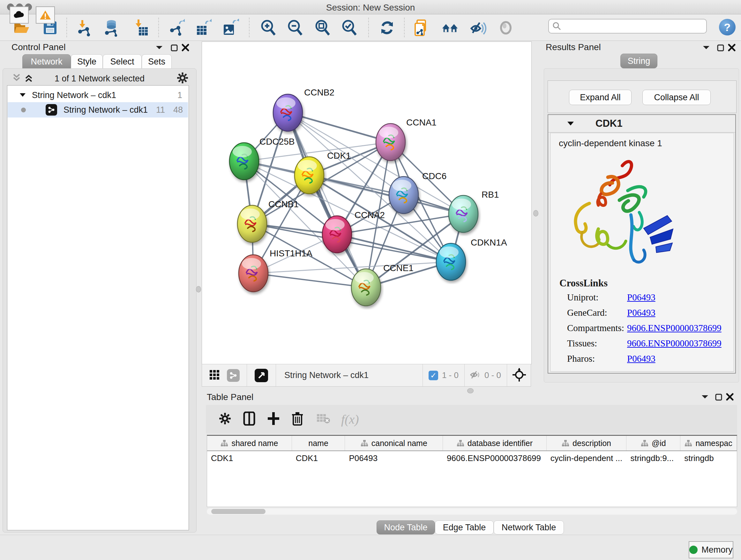  Describe the element at coordinates (23, 95) in the screenshot. I see `tree-expand-icon` at that location.